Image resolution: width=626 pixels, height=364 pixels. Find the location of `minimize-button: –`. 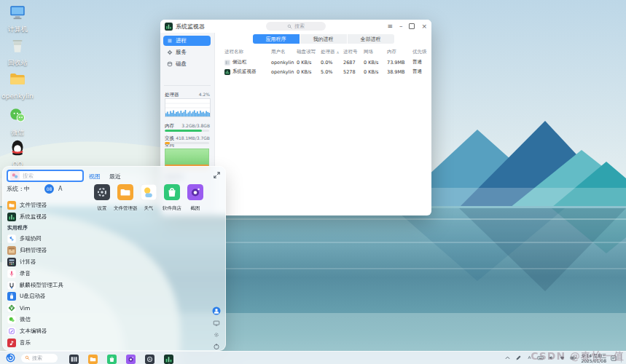

minimize-button: – is located at coordinates (401, 26).